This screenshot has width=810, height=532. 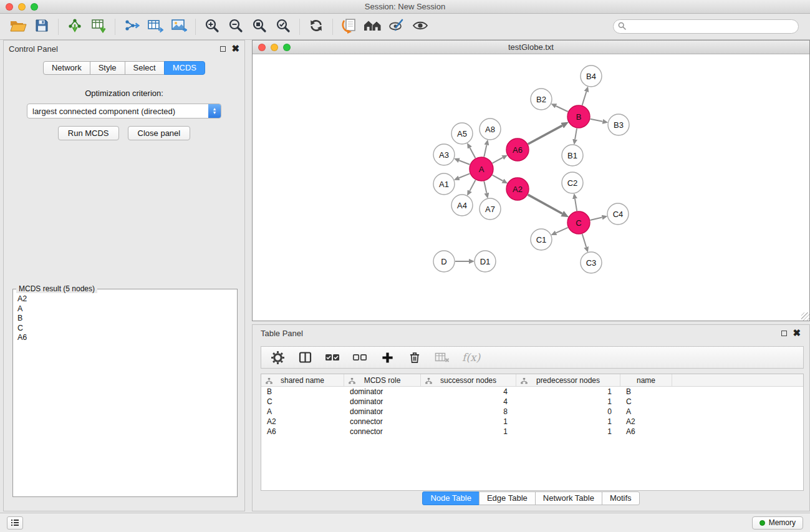 I want to click on import-network-button, so click(x=75, y=27).